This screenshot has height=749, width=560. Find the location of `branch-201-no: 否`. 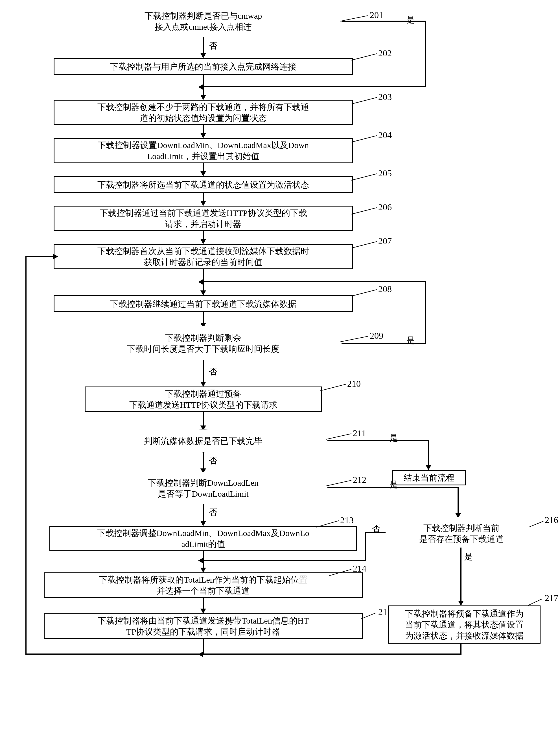

branch-201-no: 否 is located at coordinates (213, 46).